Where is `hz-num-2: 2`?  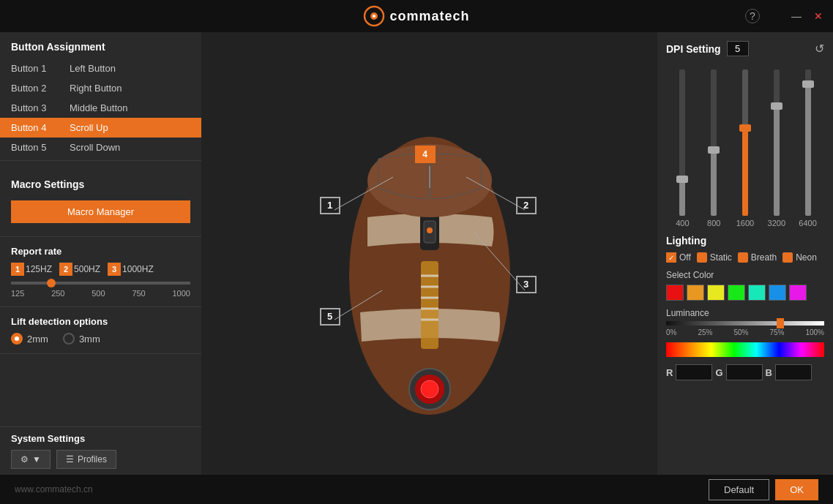
hz-num-2: 2 is located at coordinates (66, 269).